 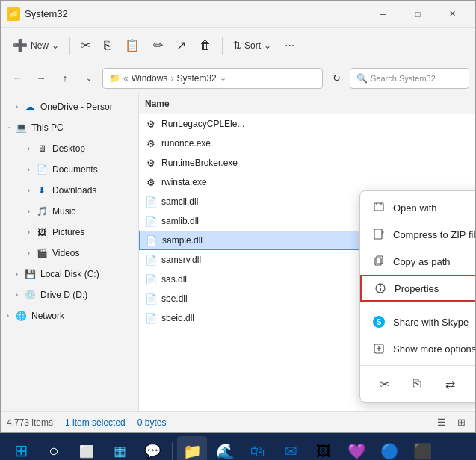 I want to click on share-button: ↗, so click(x=181, y=45).